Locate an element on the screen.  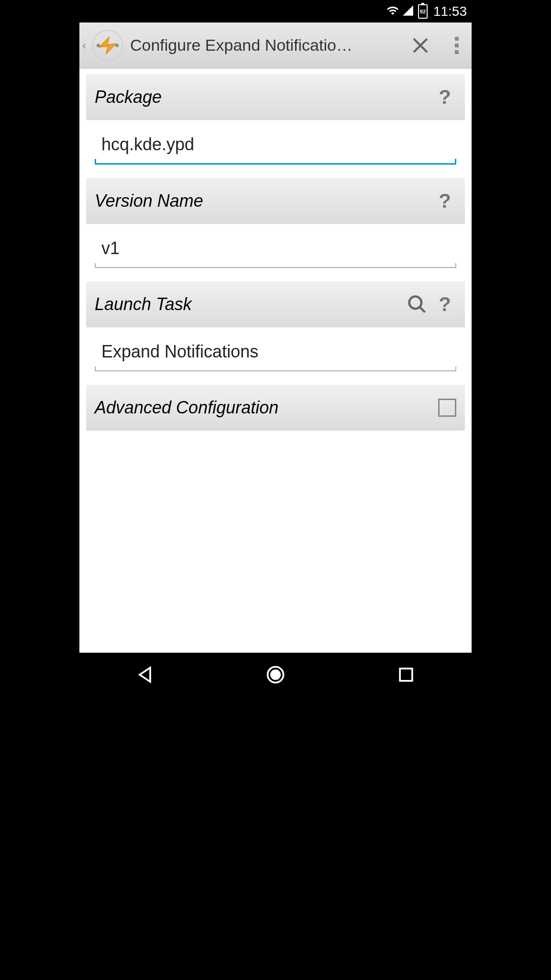
version-name-input-wrapper is located at coordinates (276, 256).